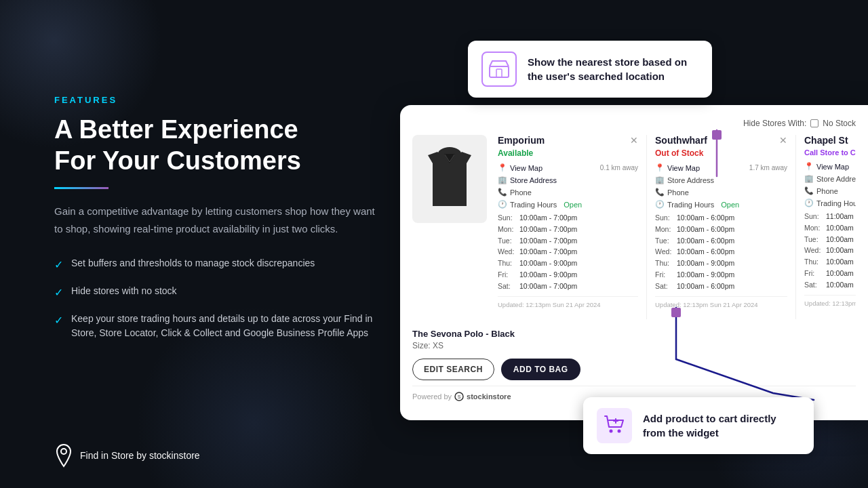 Image resolution: width=868 pixels, height=488 pixels. I want to click on emporium-distance: 0.1 km away, so click(619, 168).